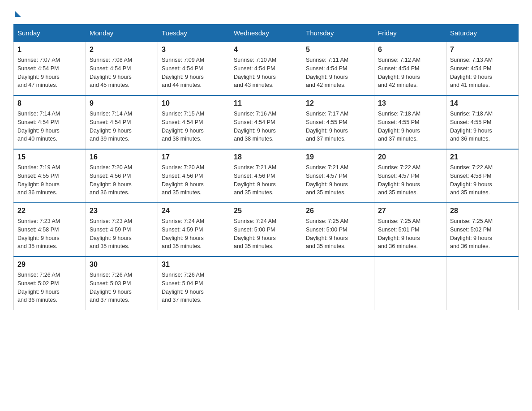  Describe the element at coordinates (339, 230) in the screenshot. I see `calendar-cell: 26 Sunrise: 7:25 AM Sunset: 5:00 PM Dayl…` at that location.